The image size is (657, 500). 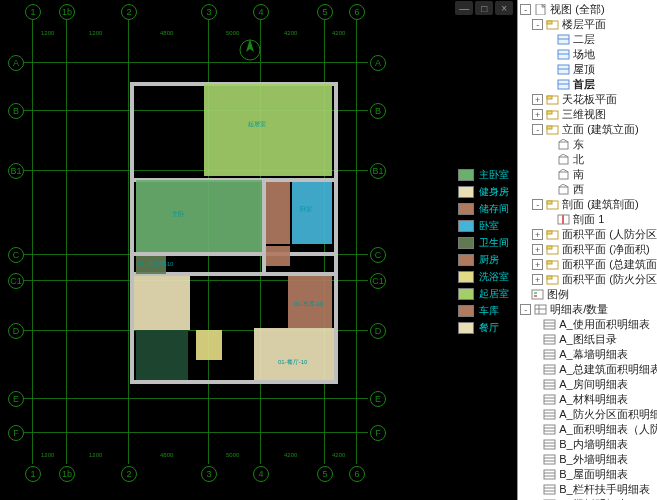 I want to click on grid-bubble-col: 1b, so click(x=67, y=12).